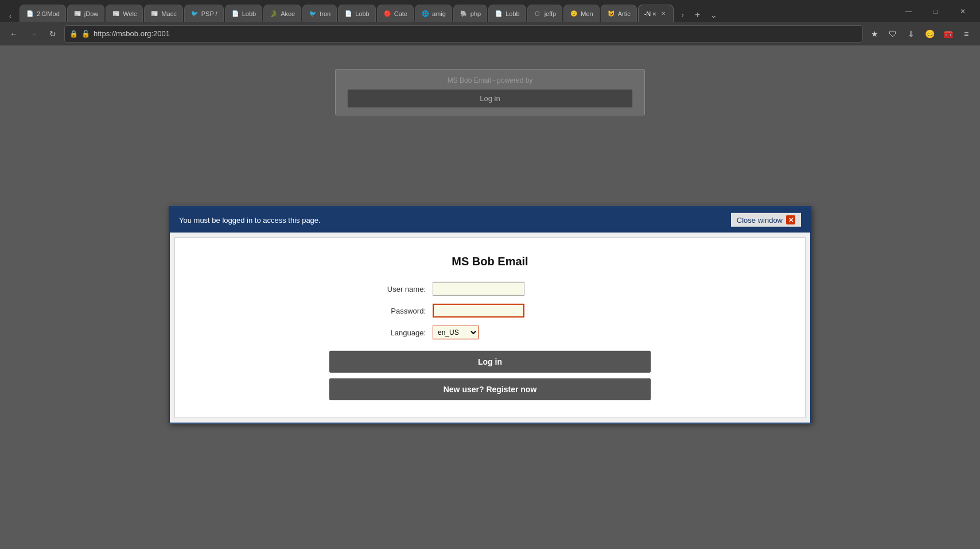  Describe the element at coordinates (274, 14) in the screenshot. I see `tab-7-icon: 🐊` at that location.